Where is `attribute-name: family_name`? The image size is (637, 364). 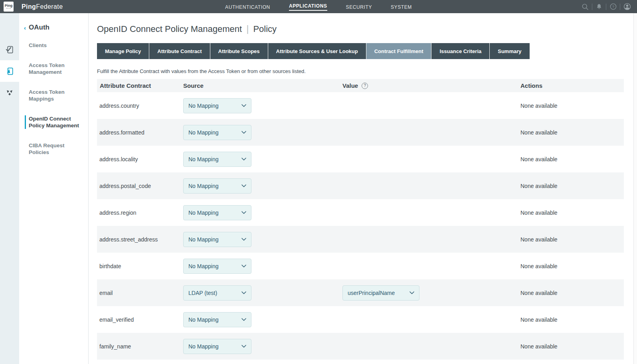 attribute-name: family_name is located at coordinates (140, 346).